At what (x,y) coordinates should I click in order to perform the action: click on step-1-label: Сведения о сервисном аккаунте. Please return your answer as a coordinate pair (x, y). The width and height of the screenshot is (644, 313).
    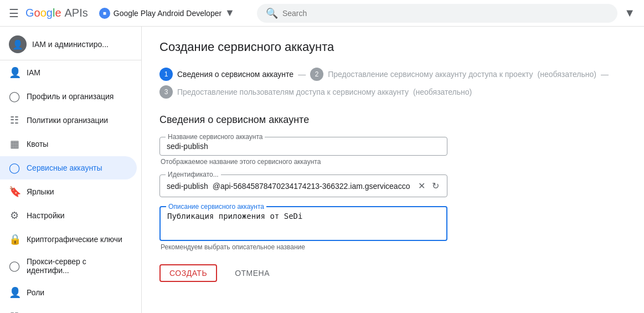
    Looking at the image, I should click on (235, 74).